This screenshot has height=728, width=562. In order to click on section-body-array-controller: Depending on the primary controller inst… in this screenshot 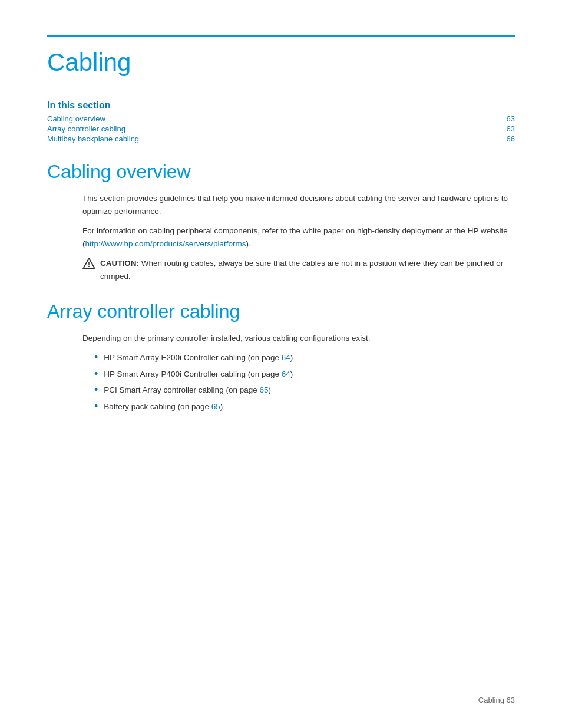, I will do `click(299, 373)`.